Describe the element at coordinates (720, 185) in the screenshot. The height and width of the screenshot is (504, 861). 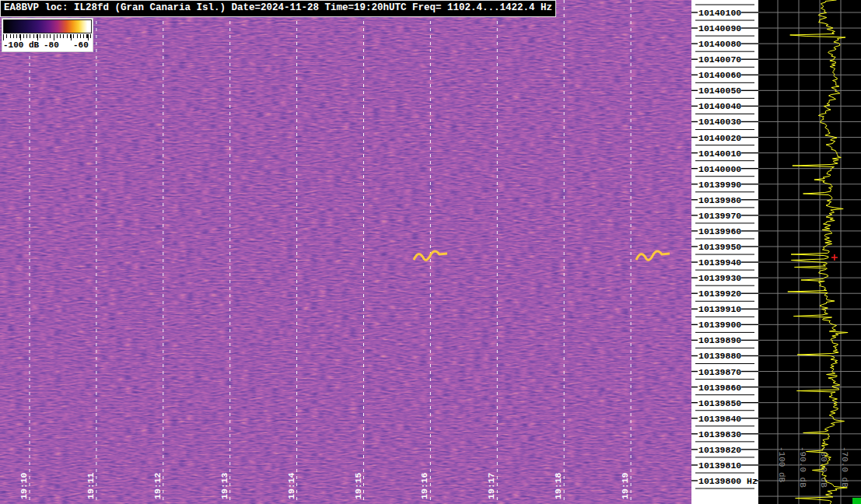
I see `freq-label: 10139990` at that location.